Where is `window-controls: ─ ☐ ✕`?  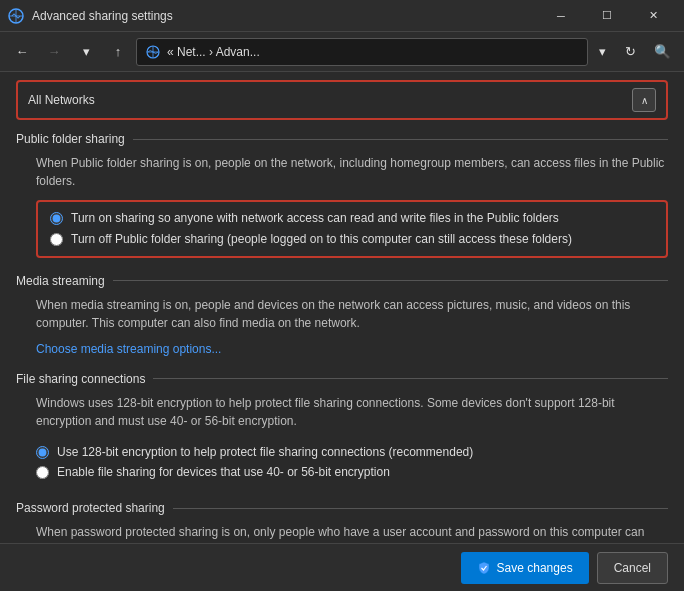
window-controls: ─ ☐ ✕ is located at coordinates (607, 16).